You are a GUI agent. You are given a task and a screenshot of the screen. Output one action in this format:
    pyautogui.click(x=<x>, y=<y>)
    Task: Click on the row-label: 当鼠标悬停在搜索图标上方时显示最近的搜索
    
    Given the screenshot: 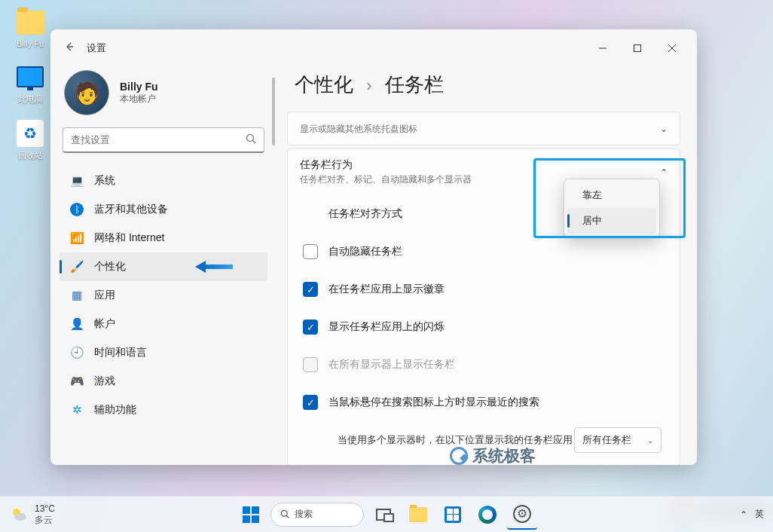 What is the action you would take?
    pyautogui.click(x=496, y=402)
    